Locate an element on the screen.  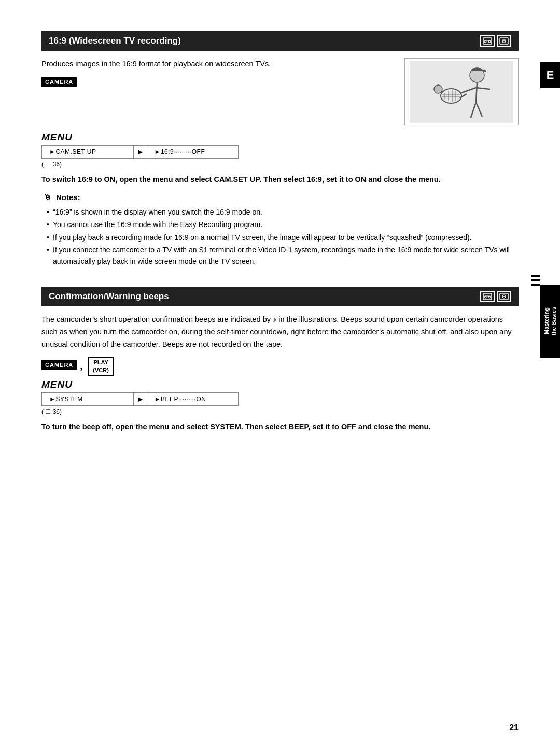
section2-header: Confirmation/Warning beeps is located at coordinates (280, 297).